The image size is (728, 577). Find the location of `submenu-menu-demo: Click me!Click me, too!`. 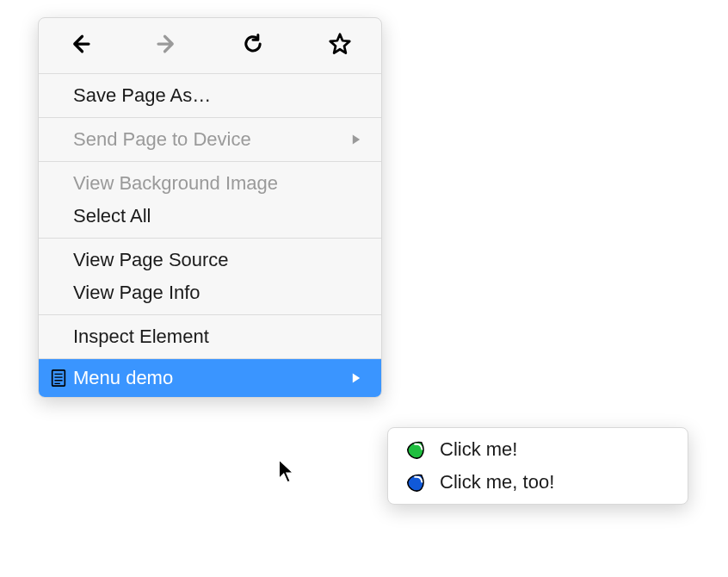

submenu-menu-demo: Click me!Click me, too! is located at coordinates (538, 466).